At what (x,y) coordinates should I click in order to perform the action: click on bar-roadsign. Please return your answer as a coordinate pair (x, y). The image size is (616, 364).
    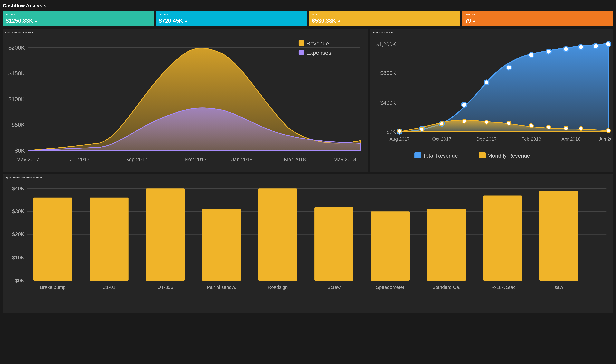
    Looking at the image, I should click on (278, 234).